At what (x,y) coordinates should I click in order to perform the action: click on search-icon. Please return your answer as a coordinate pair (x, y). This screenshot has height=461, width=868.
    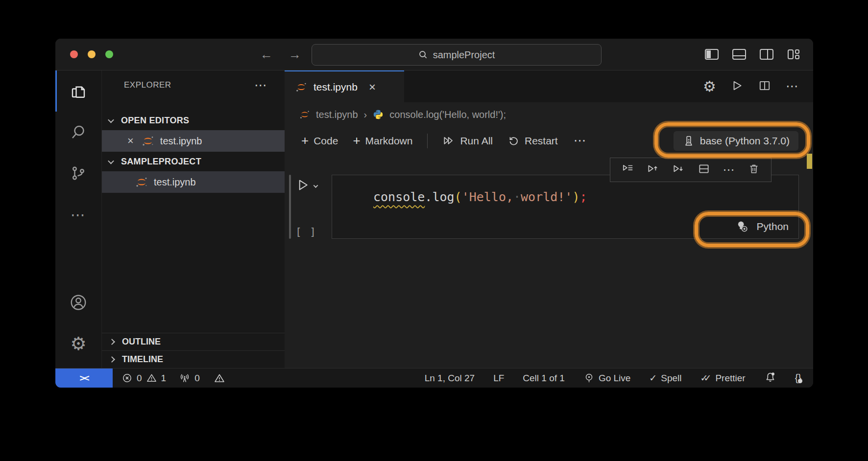
    Looking at the image, I should click on (423, 55).